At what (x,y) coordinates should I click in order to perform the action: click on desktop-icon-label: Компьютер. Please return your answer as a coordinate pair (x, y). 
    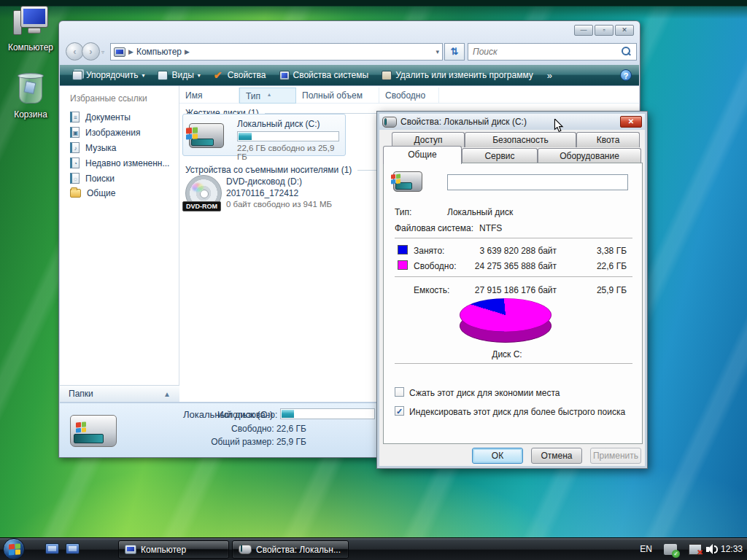
    Looking at the image, I should click on (31, 47).